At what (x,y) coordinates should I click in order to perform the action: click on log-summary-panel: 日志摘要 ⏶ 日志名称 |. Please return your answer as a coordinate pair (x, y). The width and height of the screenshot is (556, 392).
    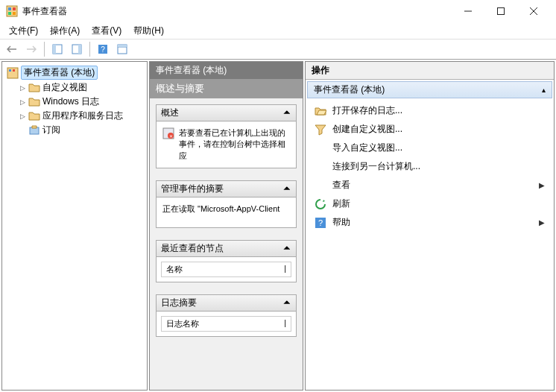
    Looking at the image, I should click on (227, 316).